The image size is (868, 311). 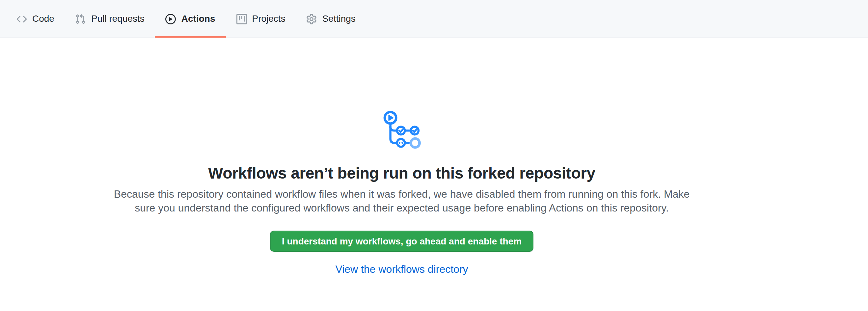 I want to click on tab-actions: Actions, so click(x=190, y=19).